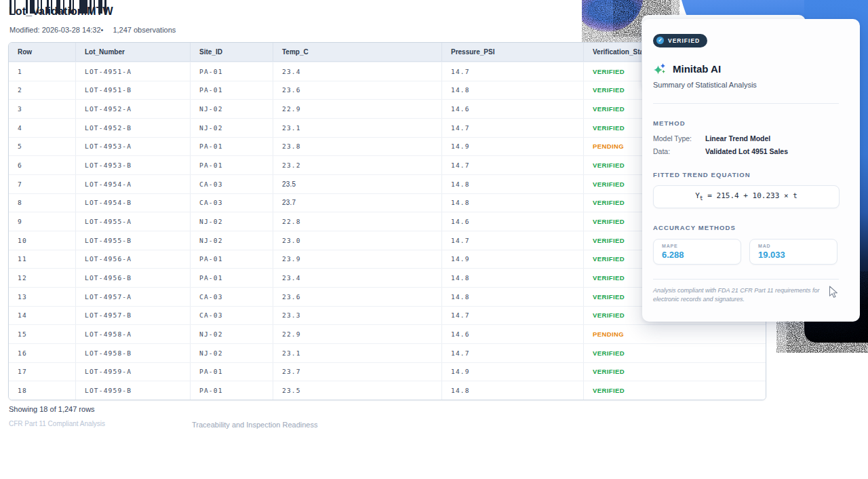 The width and height of the screenshot is (868, 479). I want to click on lot-number-cell: LOT-4959-A, so click(133, 372).